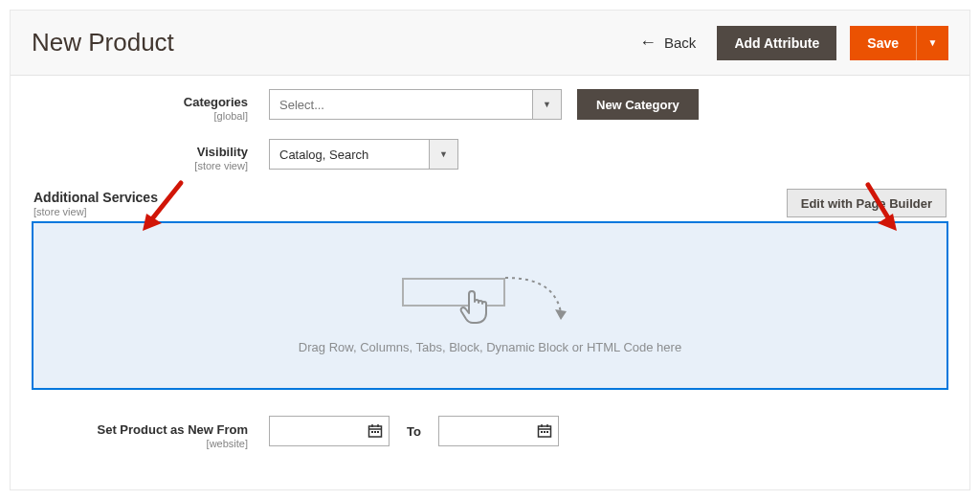 The image size is (980, 500). What do you see at coordinates (415, 104) in the screenshot?
I see `categories-select: Select... ▼` at bounding box center [415, 104].